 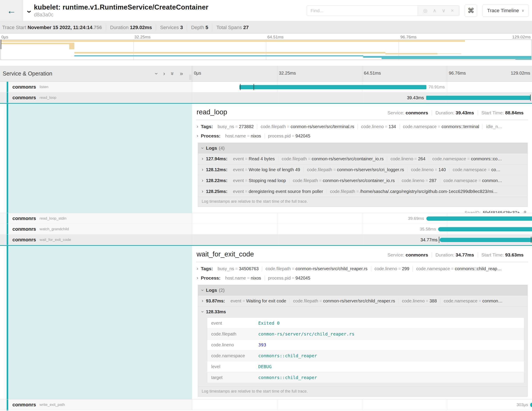 What do you see at coordinates (254, 159) in the screenshot?
I see `key-value-pair: event=Read 4 bytes` at bounding box center [254, 159].